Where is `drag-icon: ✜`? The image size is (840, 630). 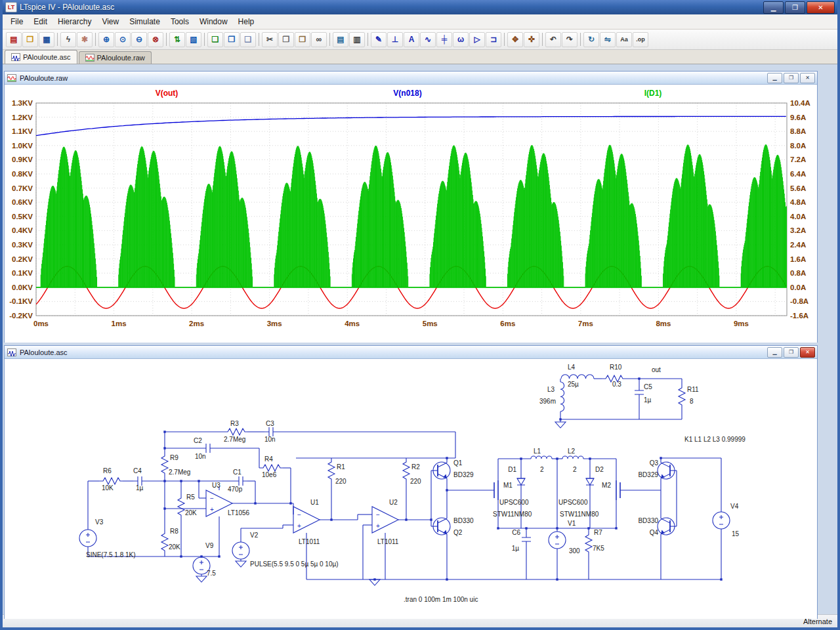 drag-icon: ✜ is located at coordinates (532, 39).